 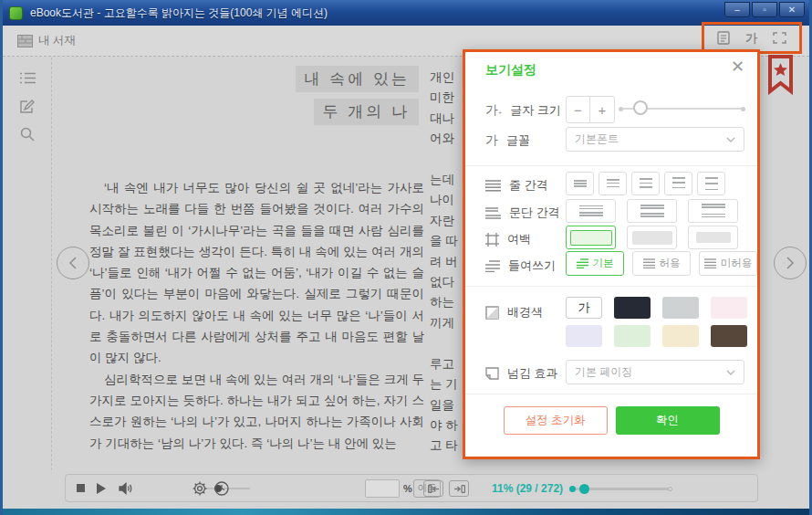 What do you see at coordinates (781, 75) in the screenshot?
I see `bookmark-icon` at bounding box center [781, 75].